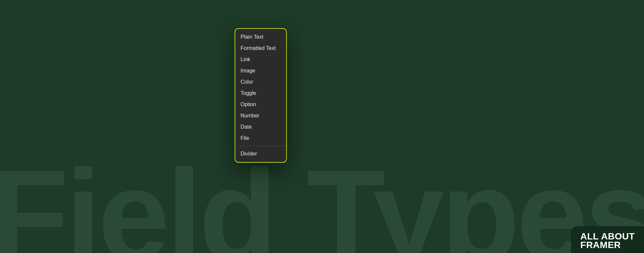  I want to click on menu-item-color: Color, so click(261, 82).